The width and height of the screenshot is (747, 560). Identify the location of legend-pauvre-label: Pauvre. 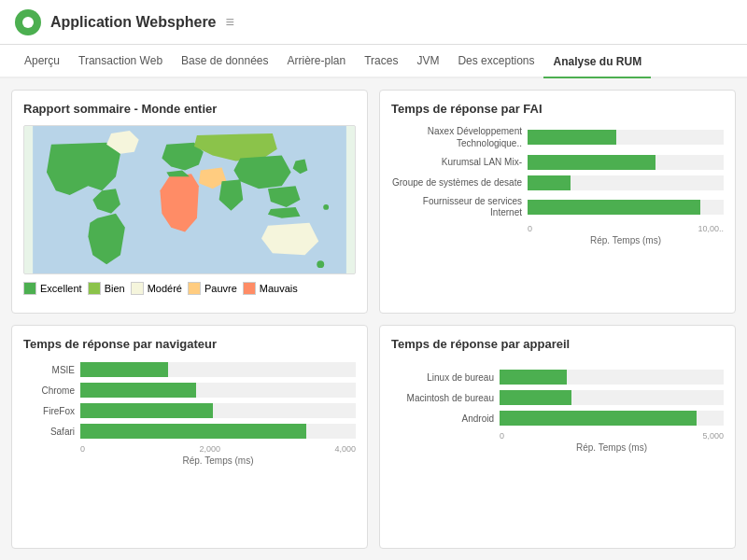
(220, 288).